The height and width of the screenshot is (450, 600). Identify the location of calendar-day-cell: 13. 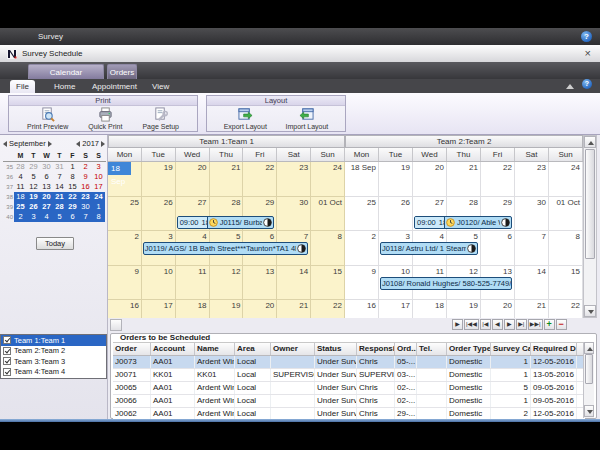
(260, 284).